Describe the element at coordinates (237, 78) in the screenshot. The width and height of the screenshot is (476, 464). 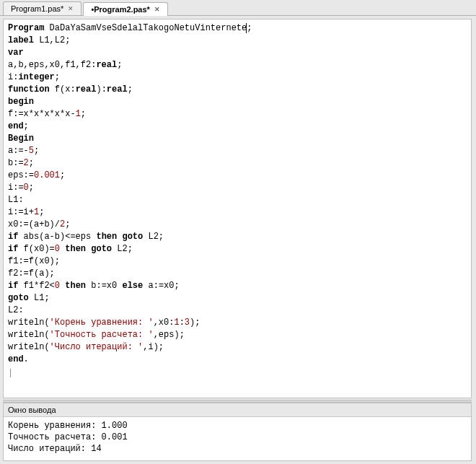
I see `code-line: i:integer;` at that location.